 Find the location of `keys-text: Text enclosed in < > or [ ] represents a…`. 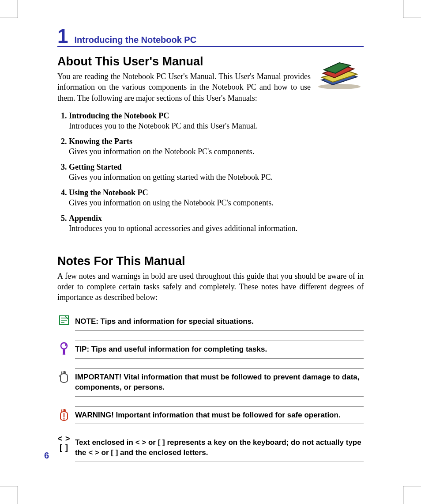

keys-text: Text enclosed in < > or [ ] represents a… is located at coordinates (219, 448).